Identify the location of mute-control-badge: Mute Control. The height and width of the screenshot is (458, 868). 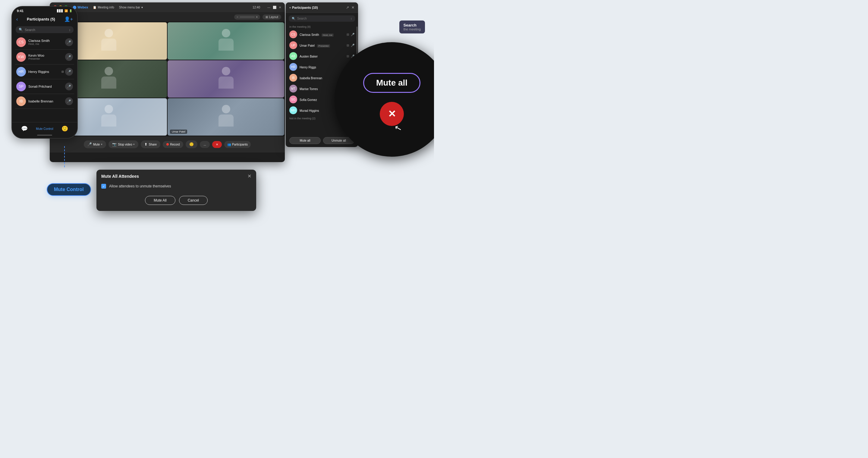
(69, 190).